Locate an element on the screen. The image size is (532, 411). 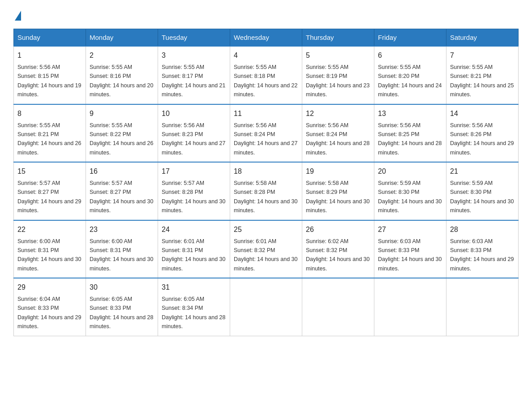
day-number: 15 is located at coordinates (50, 171).